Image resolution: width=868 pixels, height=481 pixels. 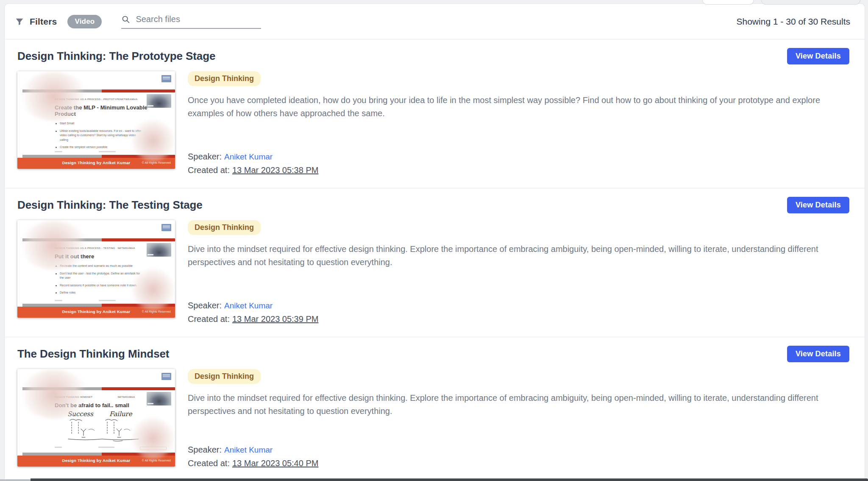 I want to click on bottom-edge-bar, so click(x=449, y=480).